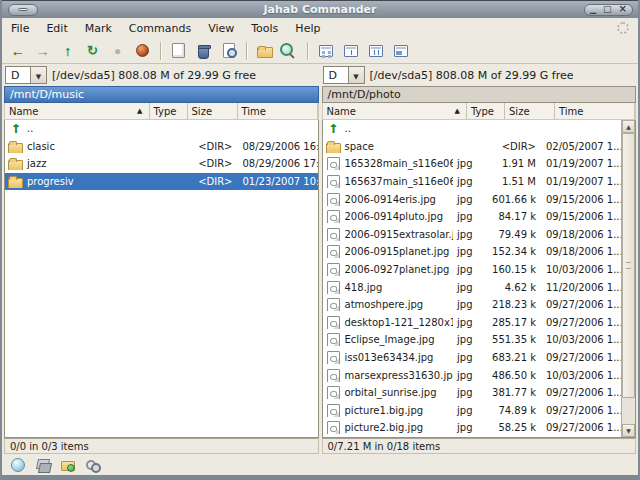 This screenshot has width=640, height=480. I want to click on left-column-headers: Name ▲ Type Size Time, so click(162, 112).